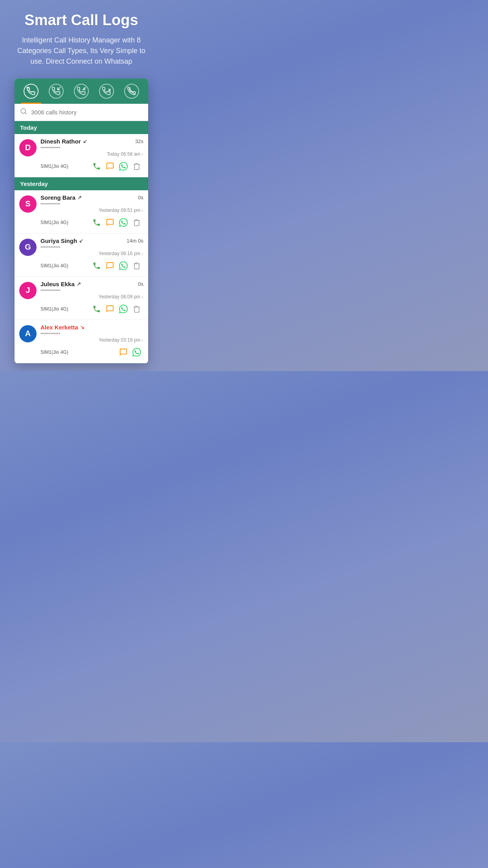 Image resolution: width=488 pixels, height=868 pixels. Describe the element at coordinates (106, 91) in the screenshot. I see `tab-missed` at that location.